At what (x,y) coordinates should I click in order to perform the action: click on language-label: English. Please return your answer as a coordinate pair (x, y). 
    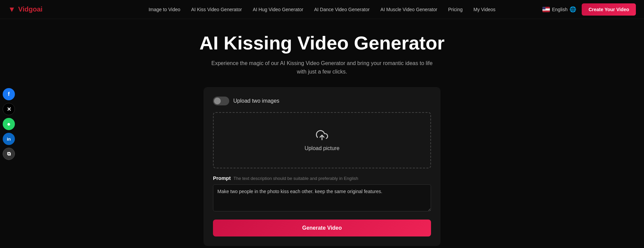
    Looking at the image, I should click on (560, 9).